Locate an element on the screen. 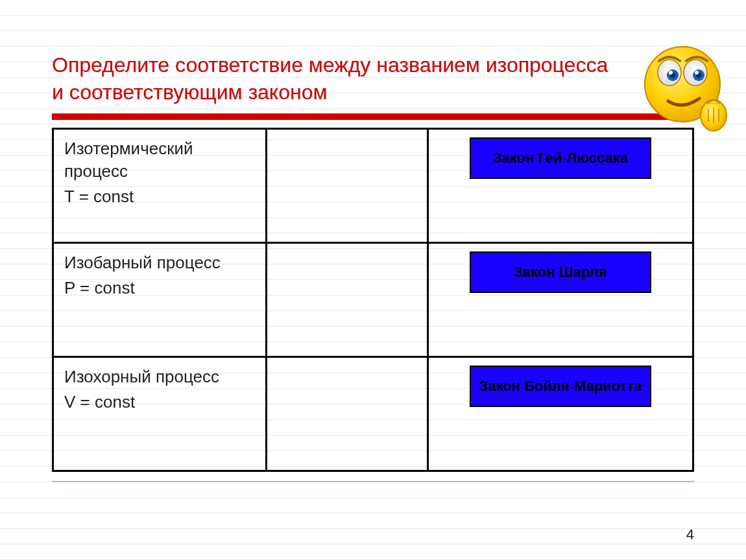 The image size is (746, 560). law-cell: Закон Бойля-Мариотта is located at coordinates (560, 414).